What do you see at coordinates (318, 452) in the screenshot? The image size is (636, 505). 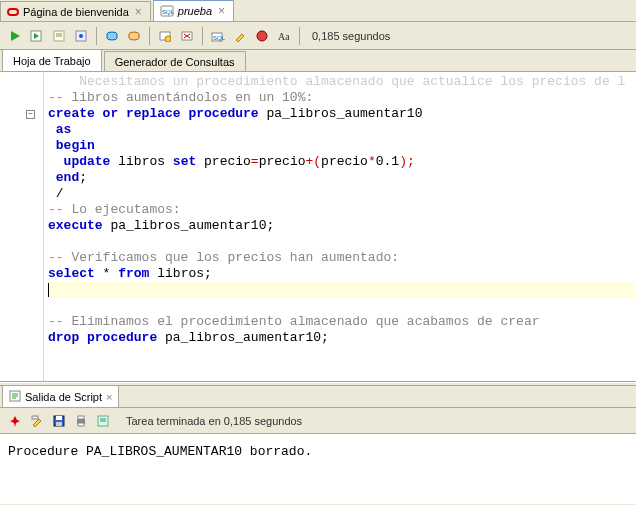 I see `output-line: Procedure PA_LIBROS_AUMENTAR10 borrado.` at bounding box center [318, 452].